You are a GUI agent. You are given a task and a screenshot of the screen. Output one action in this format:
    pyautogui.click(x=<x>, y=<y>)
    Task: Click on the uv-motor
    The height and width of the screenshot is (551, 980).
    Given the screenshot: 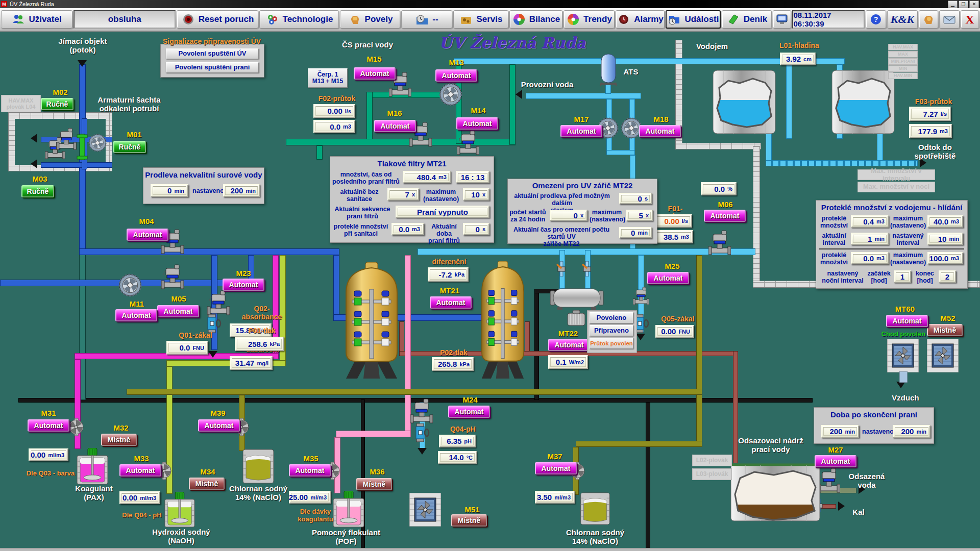 What is the action you would take?
    pyautogui.click(x=576, y=318)
    